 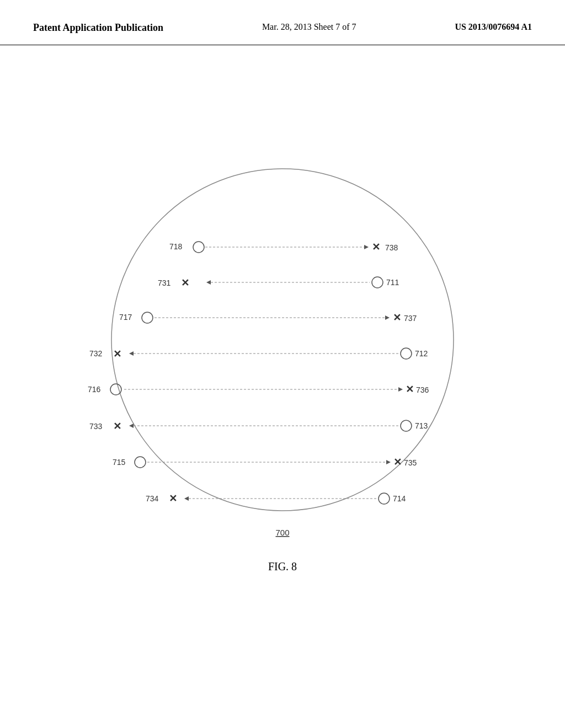 I want to click on node-716-circle, so click(x=116, y=389).